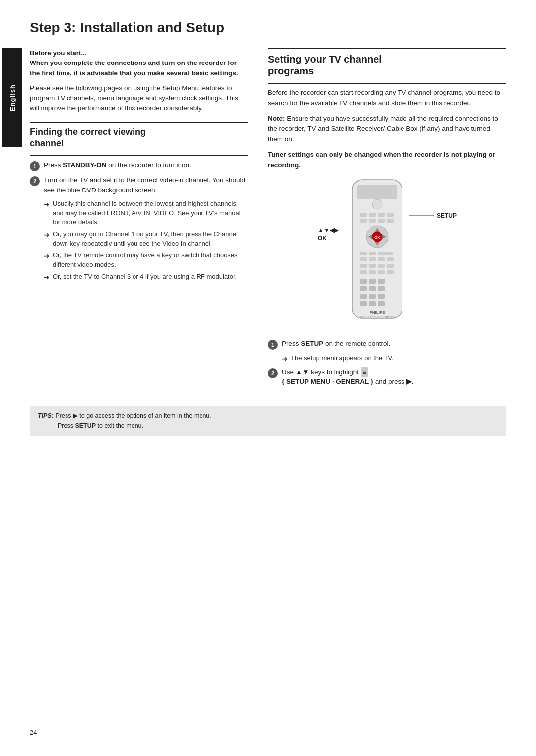 This screenshot has width=536, height=756. I want to click on right-step-2: 2 Use ▲▼ keys to highlight ≡ { SETUP MEN…, so click(387, 377).